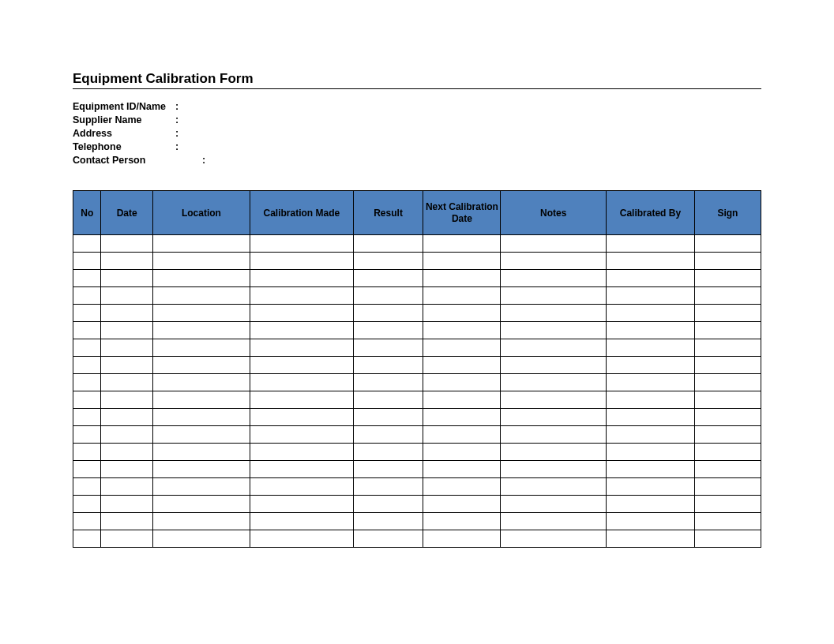  Describe the element at coordinates (417, 80) in the screenshot. I see `form-title: Equipment Calibration Form` at that location.